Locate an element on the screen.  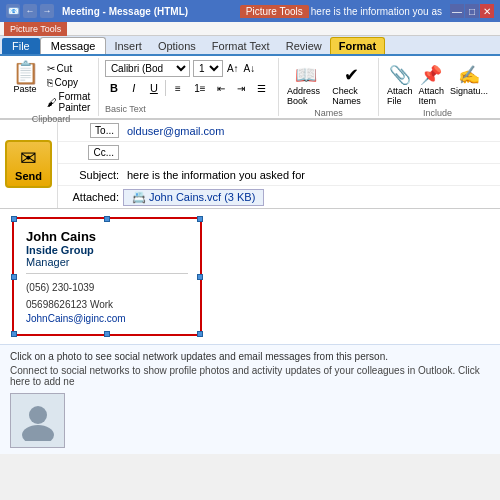
attach-item-icon: 📌 is located at coordinates (431, 75).